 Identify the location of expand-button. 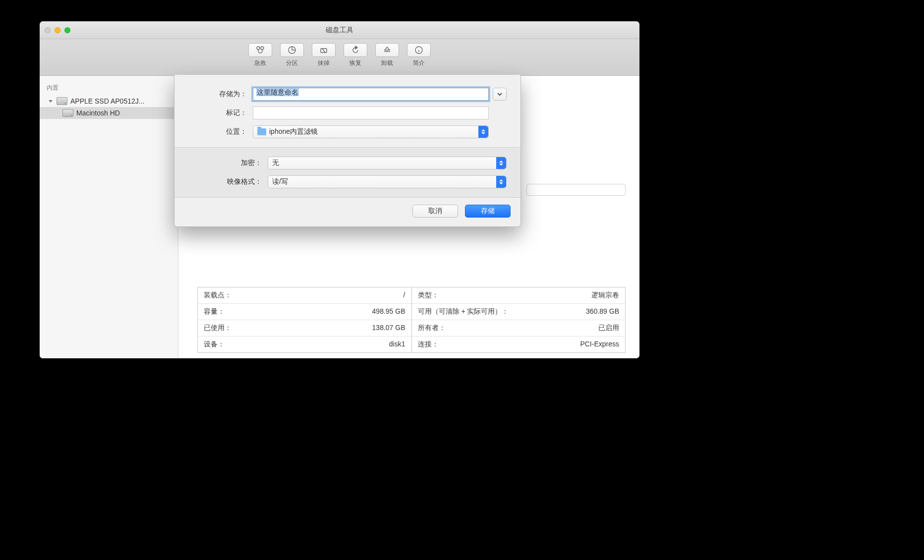
(500, 94).